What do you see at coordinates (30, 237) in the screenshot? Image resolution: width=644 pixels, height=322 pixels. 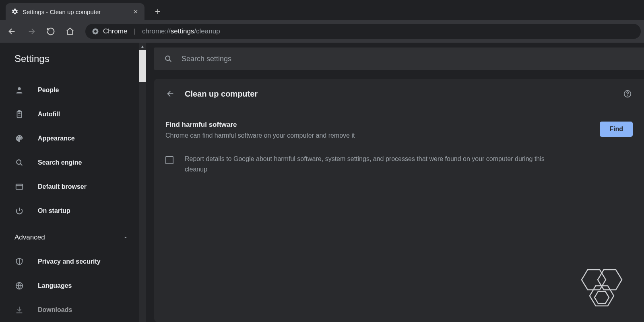 I see `sidebar-section-label: Advanced` at bounding box center [30, 237].